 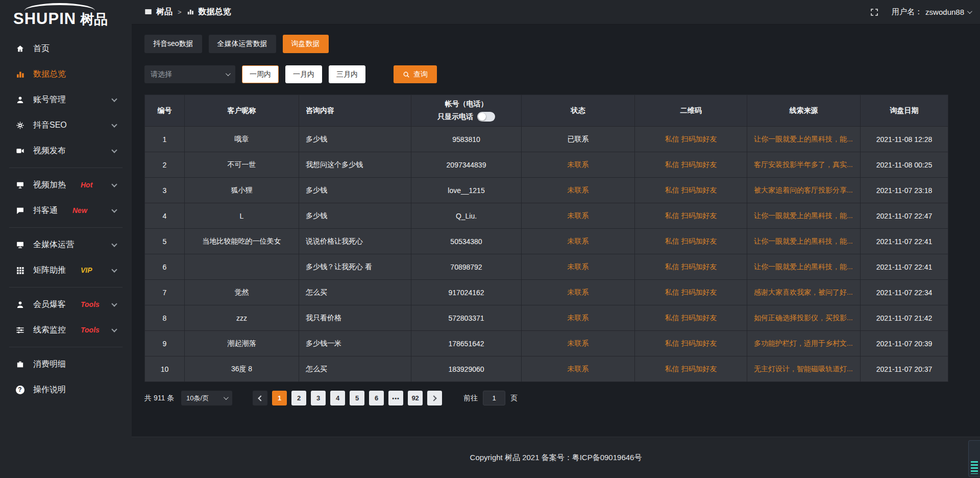 What do you see at coordinates (355, 267) in the screenshot?
I see `cell-content: 多少钱？让我死心 看` at bounding box center [355, 267].